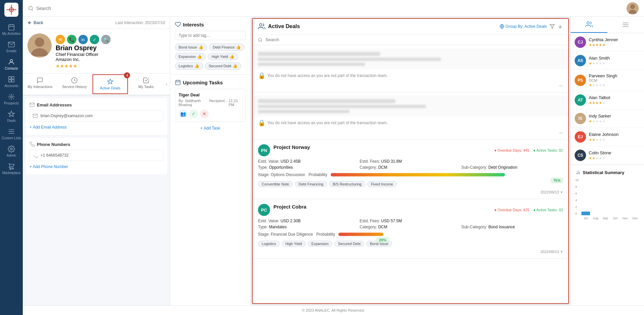  Describe the element at coordinates (96, 23) in the screenshot. I see `back-bar: Back Last Interaction: 2023/07/10` at that location.